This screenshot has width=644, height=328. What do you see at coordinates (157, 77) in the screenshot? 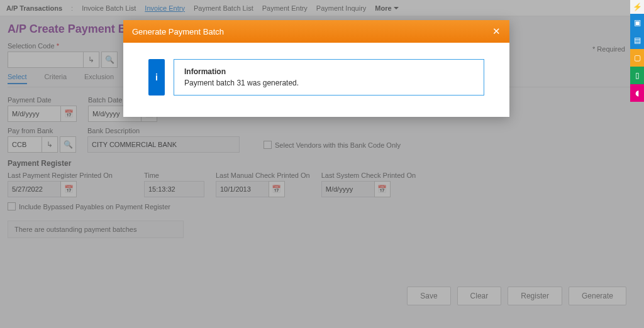
I see `info-icon: i` at bounding box center [157, 77].